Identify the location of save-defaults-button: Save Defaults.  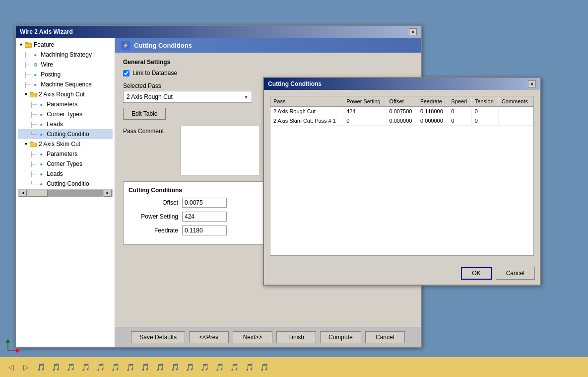
(158, 337).